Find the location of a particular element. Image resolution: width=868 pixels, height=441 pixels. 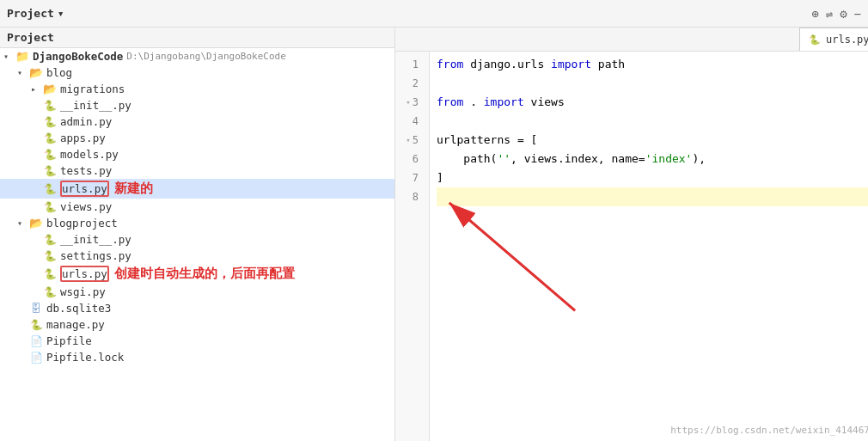

code-token: django.urls is located at coordinates (507, 64).